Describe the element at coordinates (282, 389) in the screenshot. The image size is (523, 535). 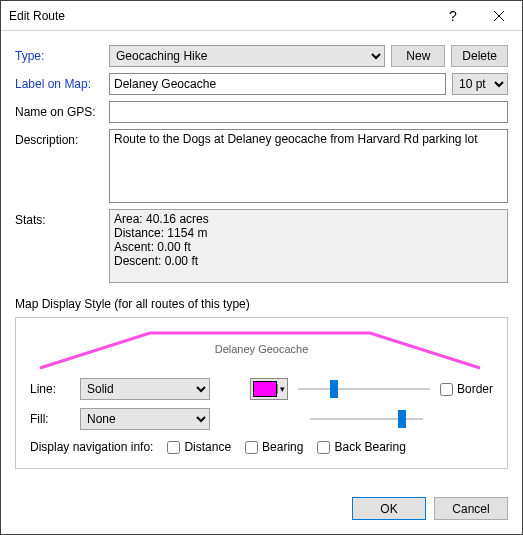
I see `dropdown-arrow-icon: ▾` at that location.